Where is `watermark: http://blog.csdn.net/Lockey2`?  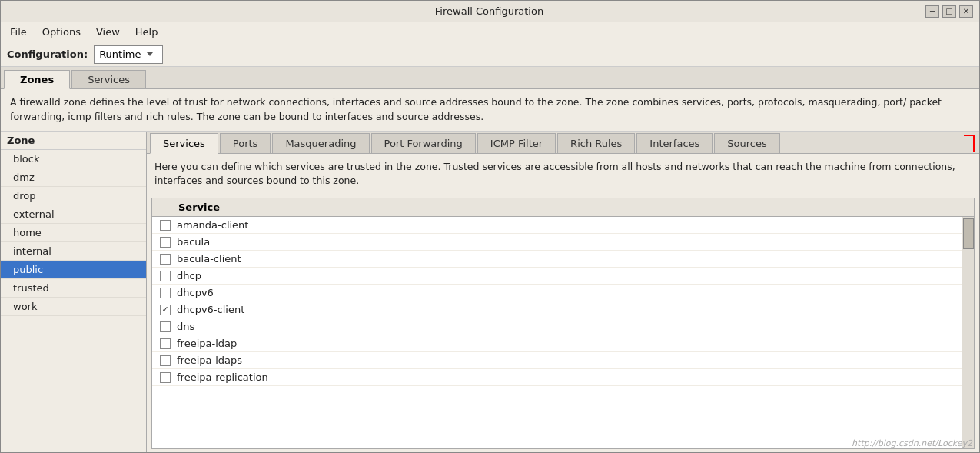 watermark: http://blog.csdn.net/Lockey2 is located at coordinates (912, 443).